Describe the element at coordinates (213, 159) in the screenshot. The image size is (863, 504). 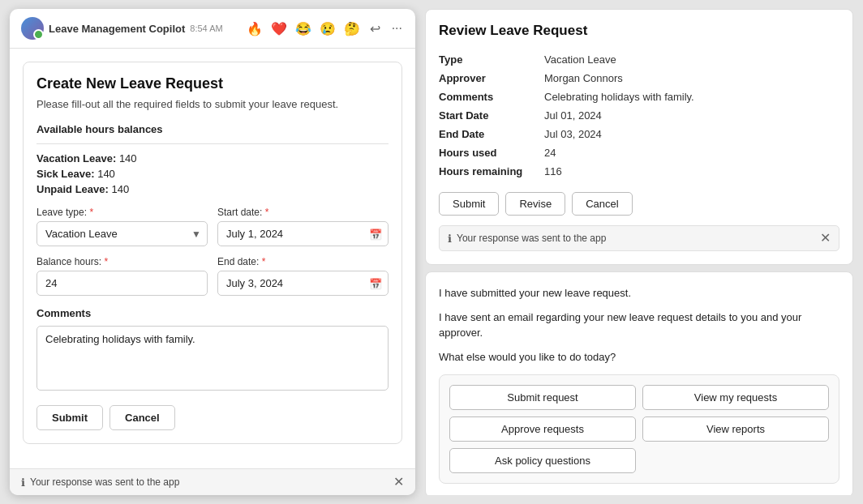
I see `vacation-balance: Vacation Leave: 140` at that location.